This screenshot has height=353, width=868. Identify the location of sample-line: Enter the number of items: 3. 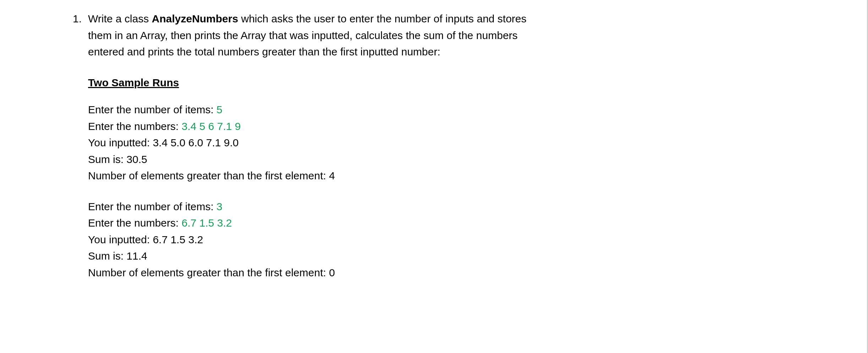
(310, 207).